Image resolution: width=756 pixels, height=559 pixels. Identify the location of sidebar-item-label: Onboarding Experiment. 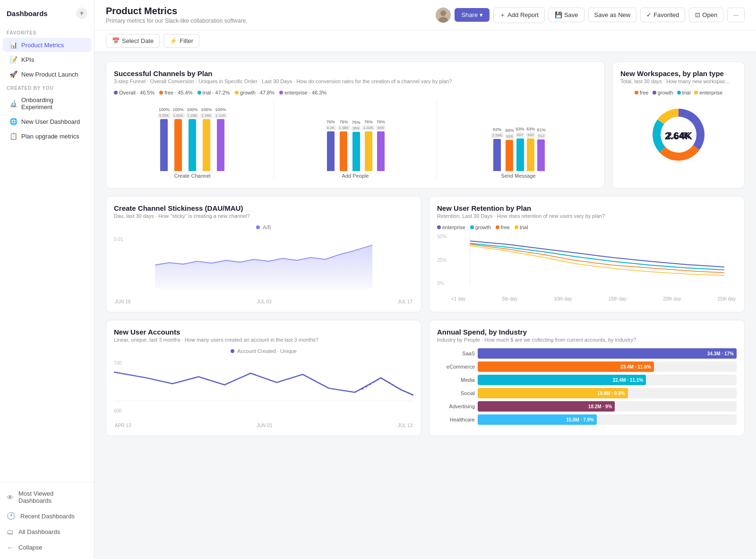
(53, 103).